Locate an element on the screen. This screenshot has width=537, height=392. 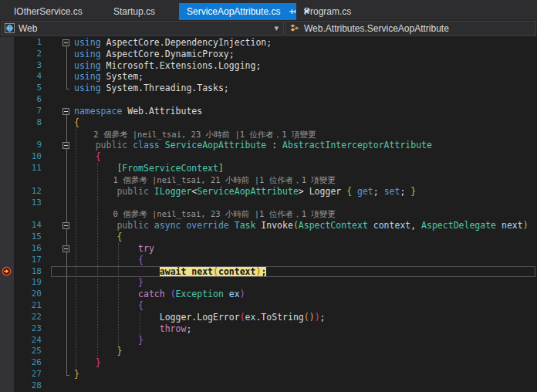
tab-startup: Startup.cs is located at coordinates (142, 12).